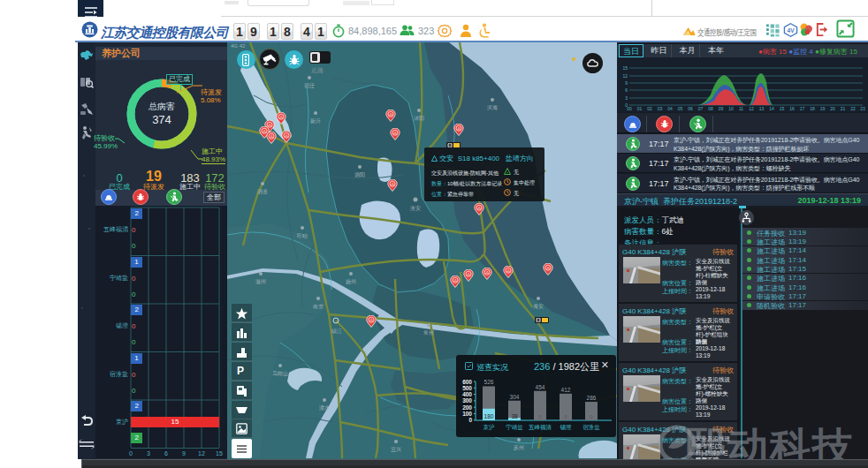 This screenshot has width=868, height=468. I want to click on svg-text: 03, so click(660, 109).